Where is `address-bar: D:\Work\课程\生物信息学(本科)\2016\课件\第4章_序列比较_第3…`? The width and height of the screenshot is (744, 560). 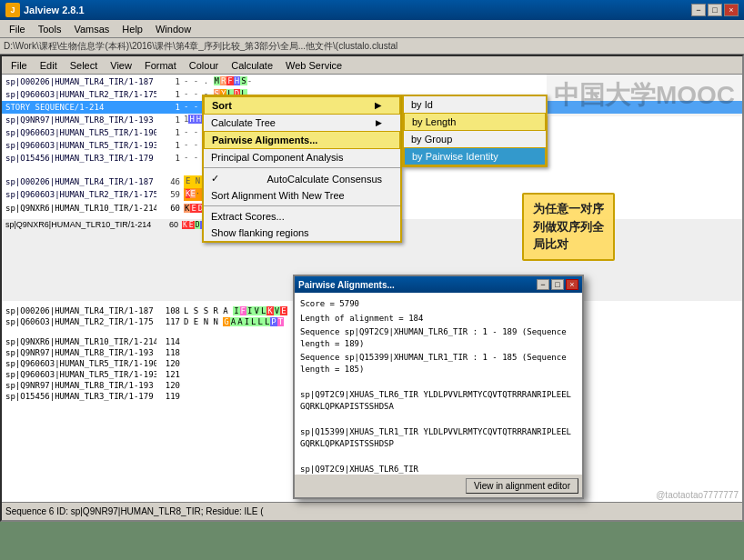
address-bar: D:\Work\课程\生物信息学(本科)\2016\课件\第4章_序列比较_第3… is located at coordinates (372, 46).